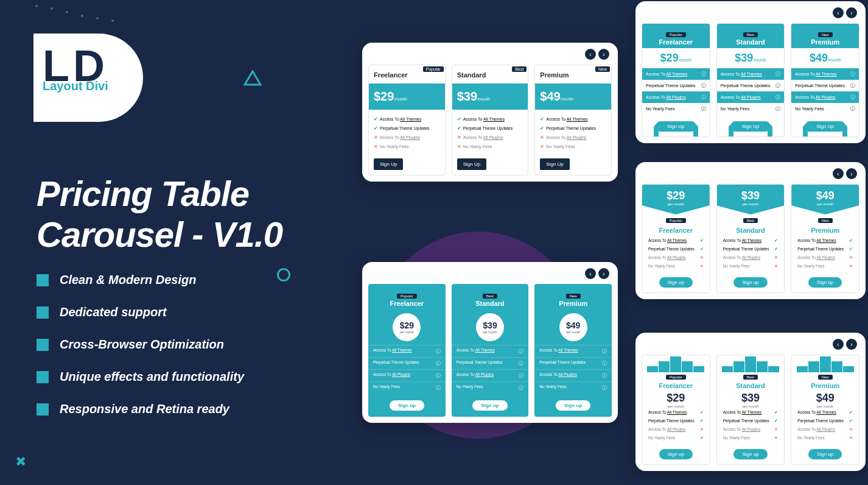 Image resolution: width=868 pixels, height=485 pixels. What do you see at coordinates (825, 398) in the screenshot?
I see `plan-price: $49` at bounding box center [825, 398].